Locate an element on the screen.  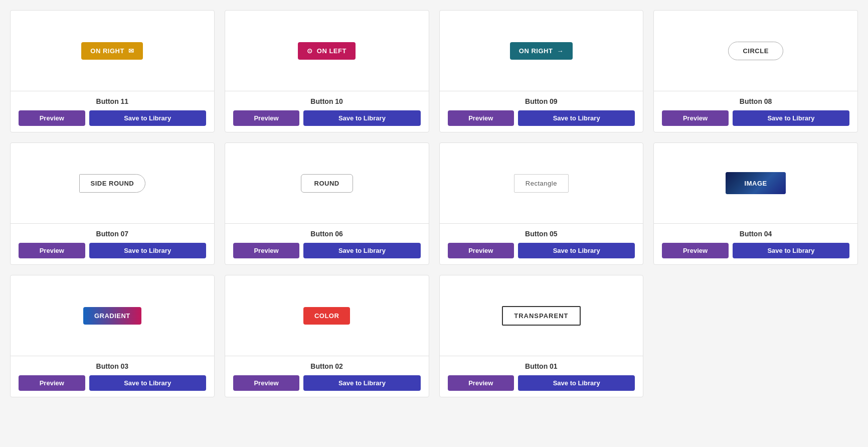
preview-button-btn02: Preview is located at coordinates (267, 383).